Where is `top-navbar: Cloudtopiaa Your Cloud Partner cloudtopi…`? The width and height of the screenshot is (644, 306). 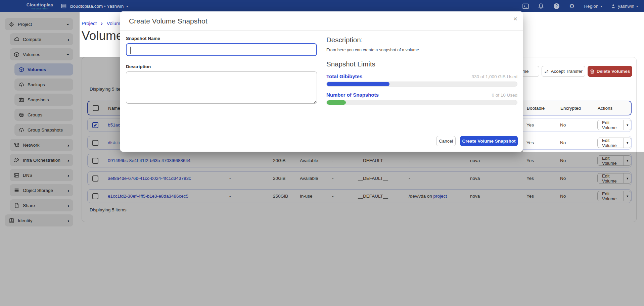
top-navbar: Cloudtopiaa Your Cloud Partner cloudtopi… is located at coordinates (322, 6).